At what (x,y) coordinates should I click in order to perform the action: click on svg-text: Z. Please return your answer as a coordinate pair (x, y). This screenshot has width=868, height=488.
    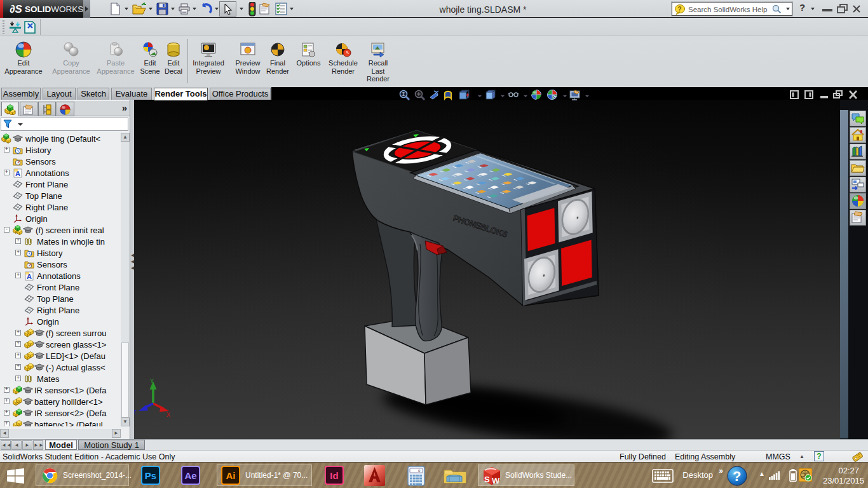
    Looking at the image, I should click on (135, 413).